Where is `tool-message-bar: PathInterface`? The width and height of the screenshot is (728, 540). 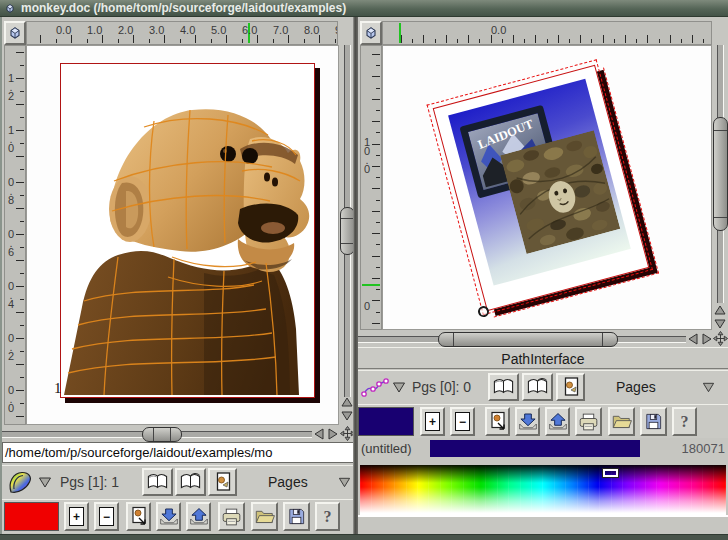 tool-message-bar: PathInterface is located at coordinates (543, 358).